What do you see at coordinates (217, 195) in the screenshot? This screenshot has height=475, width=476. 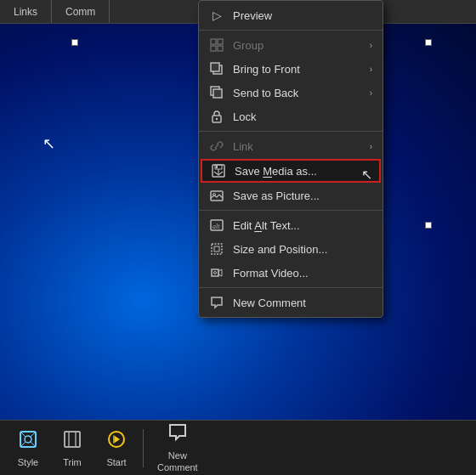 I see `save-picture-icon` at bounding box center [217, 195].